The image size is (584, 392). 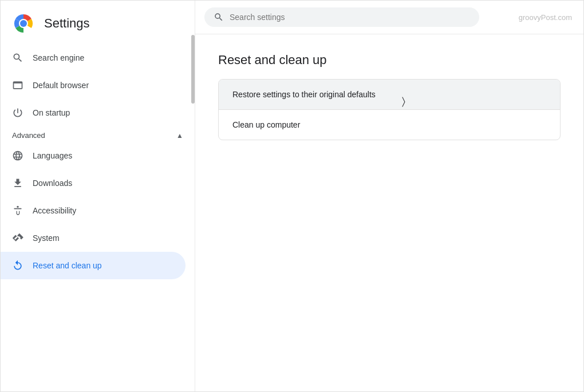 I want to click on settings-title: Settings, so click(x=67, y=23).